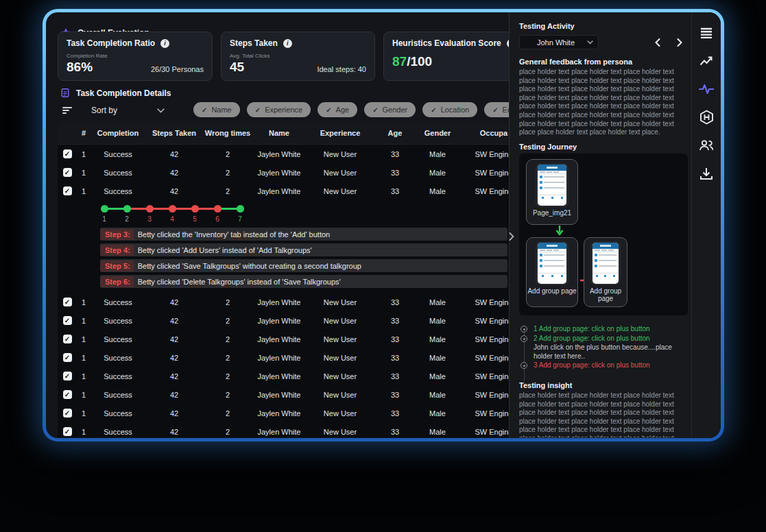 The width and height of the screenshot is (766, 532). What do you see at coordinates (604, 347) in the screenshot?
I see `journey-steps-list: 1 Add group page: click on plus button2 …` at bounding box center [604, 347].